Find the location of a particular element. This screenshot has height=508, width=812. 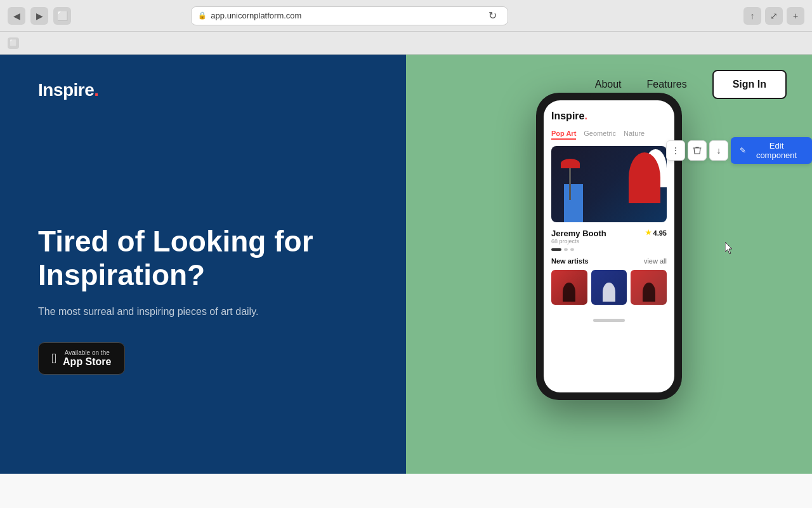

bottom-section is located at coordinates (406, 491).